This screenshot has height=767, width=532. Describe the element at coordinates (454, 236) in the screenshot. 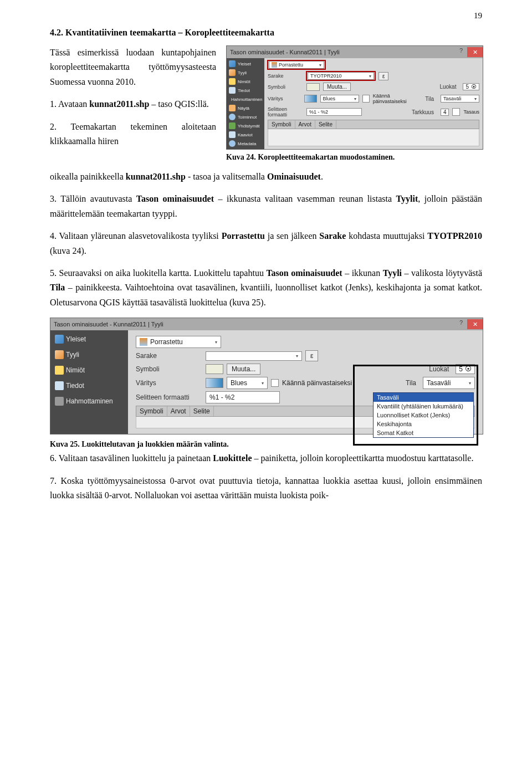

I see `bold: TYOTPR2010` at that location.